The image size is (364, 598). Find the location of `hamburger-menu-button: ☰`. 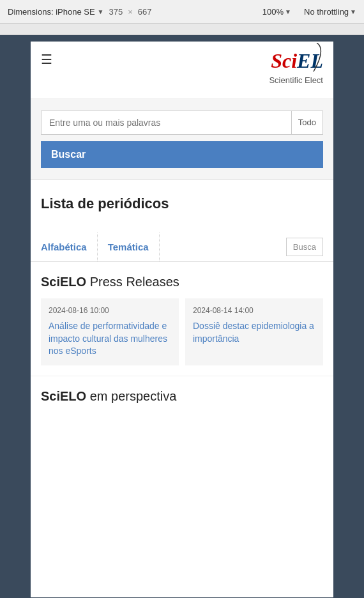

hamburger-menu-button: ☰ is located at coordinates (47, 59).